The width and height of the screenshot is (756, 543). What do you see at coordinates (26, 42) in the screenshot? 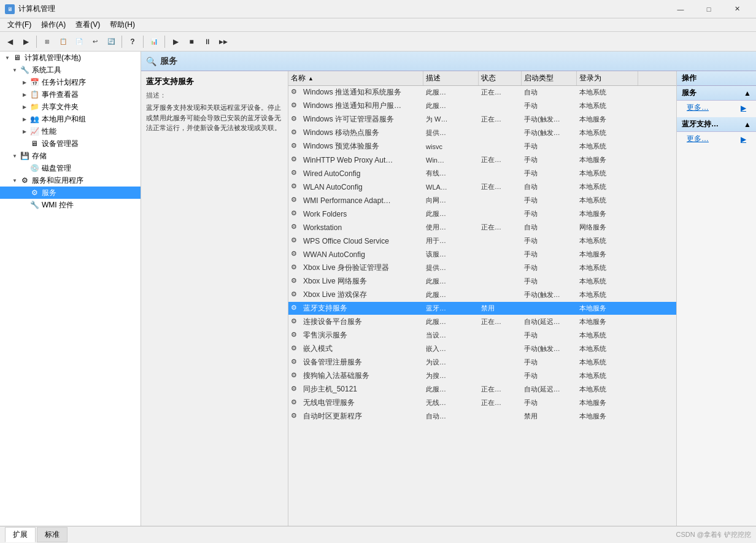
I see `forward-button: ▶` at bounding box center [26, 42].